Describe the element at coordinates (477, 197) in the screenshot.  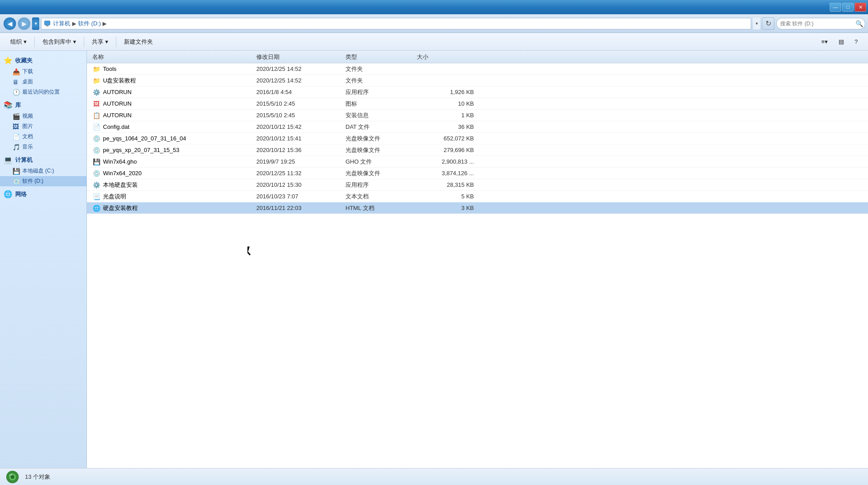
I see `table-row: 📃 光盘说明 2016/10/23 7:07 文本文档 5 KB` at that location.